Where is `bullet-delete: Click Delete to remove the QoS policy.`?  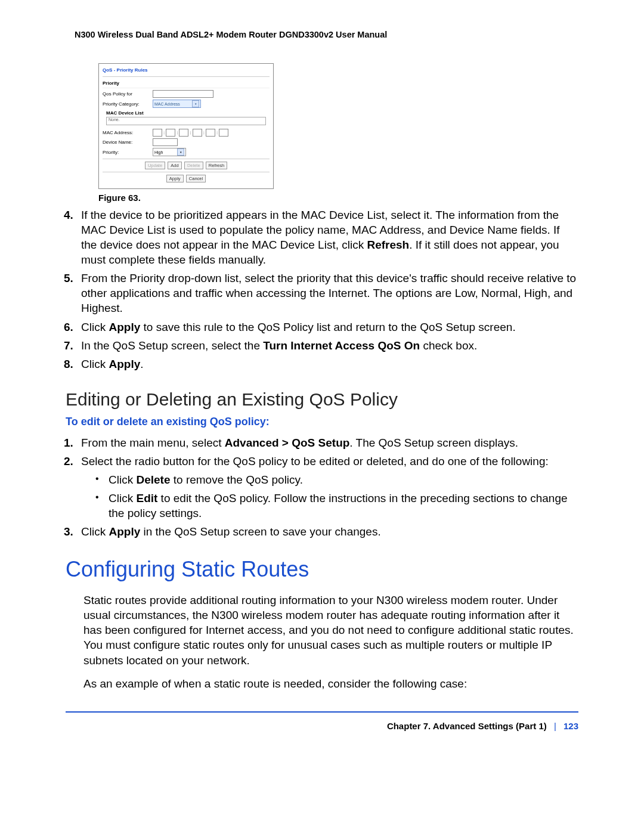
bullet-delete: Click Delete to remove the QoS policy. is located at coordinates (337, 479).